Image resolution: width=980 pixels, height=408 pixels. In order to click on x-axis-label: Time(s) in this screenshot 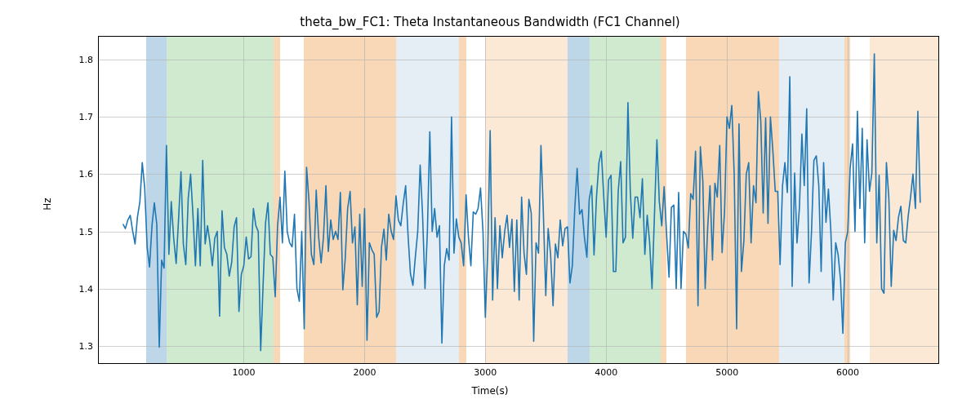, I will do `click(490, 391)`.